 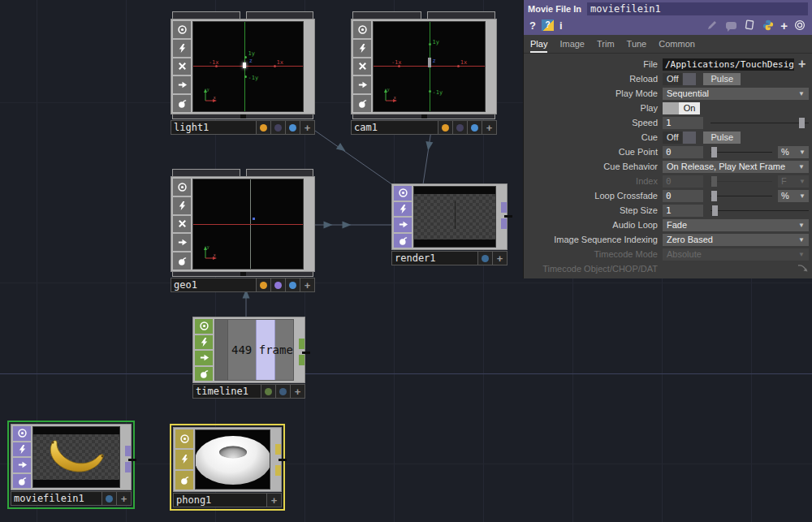 What do you see at coordinates (728, 65) in the screenshot?
I see `file-path-field: /Applications/TouchDesign` at bounding box center [728, 65].